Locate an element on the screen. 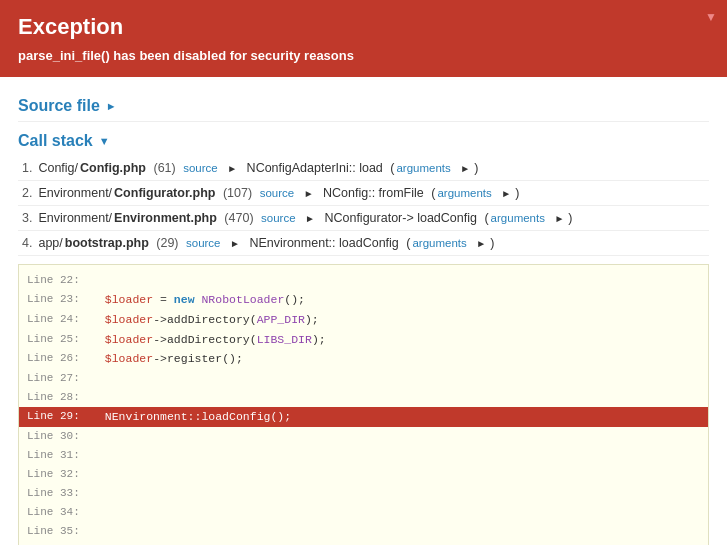 The image size is (727, 545). source-link-2: source is located at coordinates (278, 193).